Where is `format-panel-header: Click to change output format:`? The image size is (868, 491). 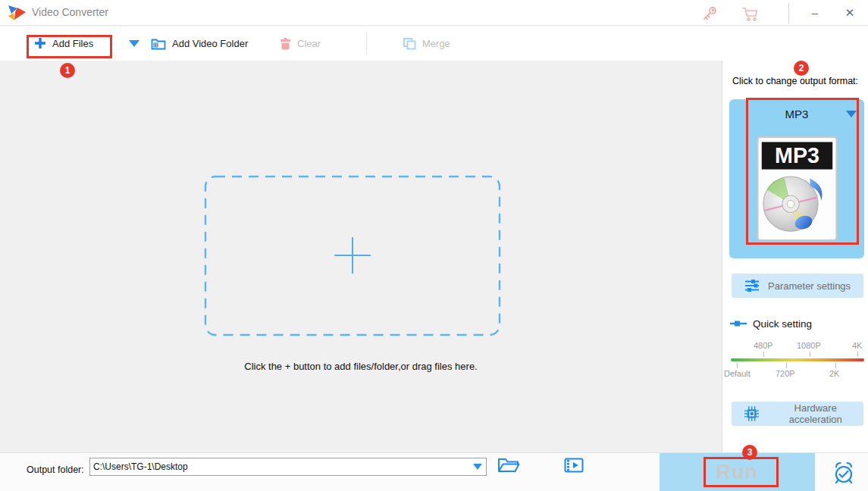 format-panel-header: Click to change output format: is located at coordinates (795, 81).